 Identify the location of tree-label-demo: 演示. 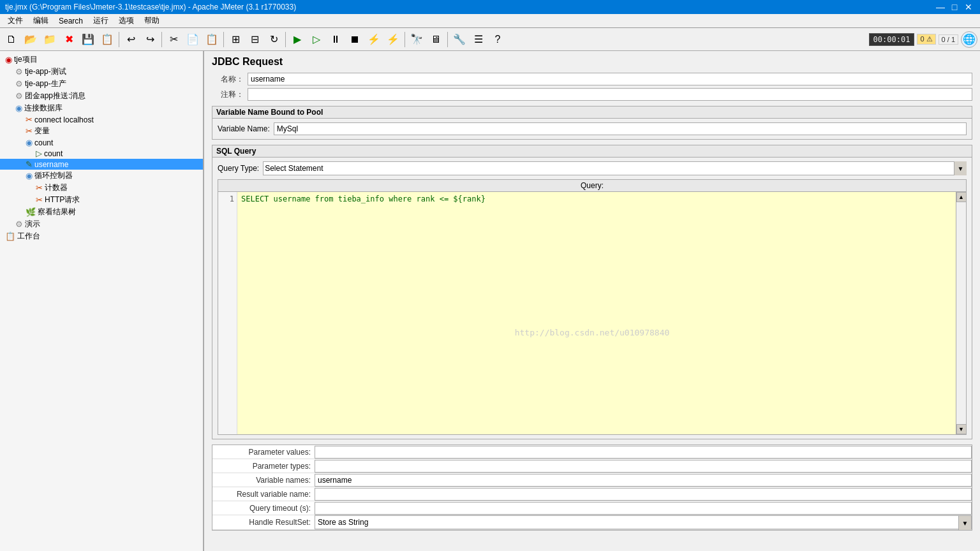
(33, 224).